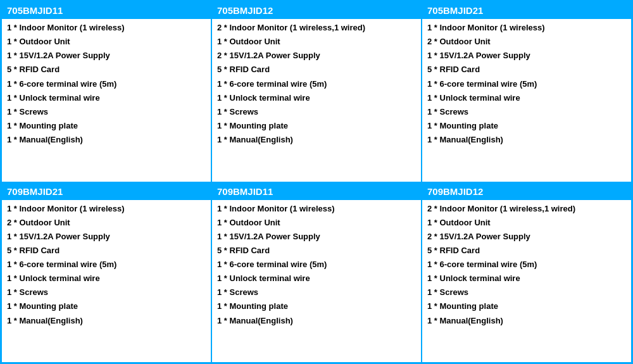 Image resolution: width=633 pixels, height=364 pixels. I want to click on cell-header-705bmjid11: 705BMJID11, so click(106, 10).